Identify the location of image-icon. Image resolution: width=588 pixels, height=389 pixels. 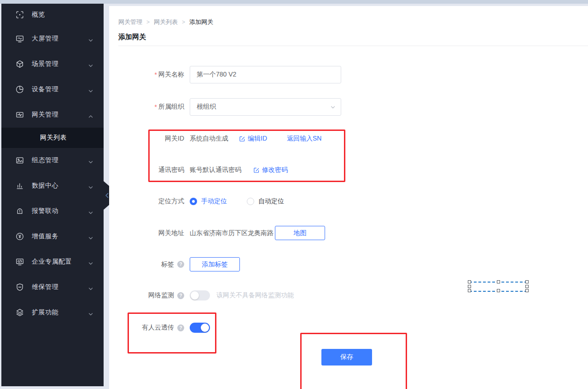
(20, 160).